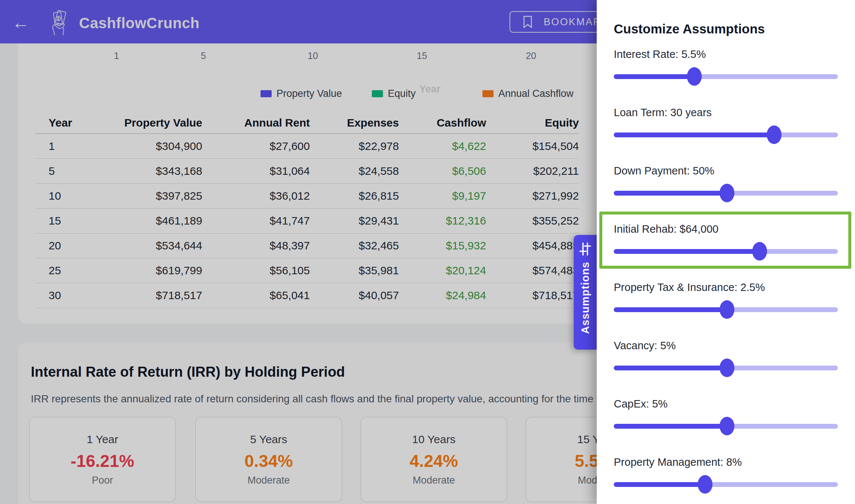 This screenshot has width=855, height=504. Describe the element at coordinates (394, 94) in the screenshot. I see `legend-item: Equity` at that location.